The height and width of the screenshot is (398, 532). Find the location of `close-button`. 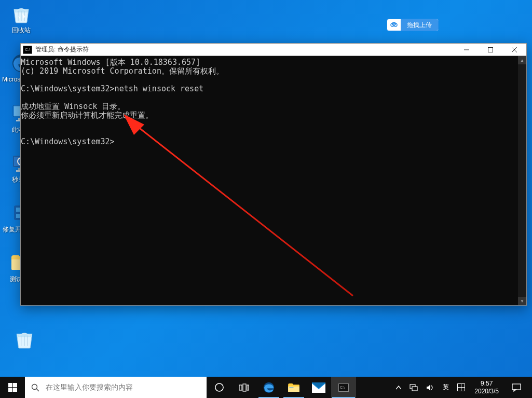

close-button is located at coordinates (514, 50).